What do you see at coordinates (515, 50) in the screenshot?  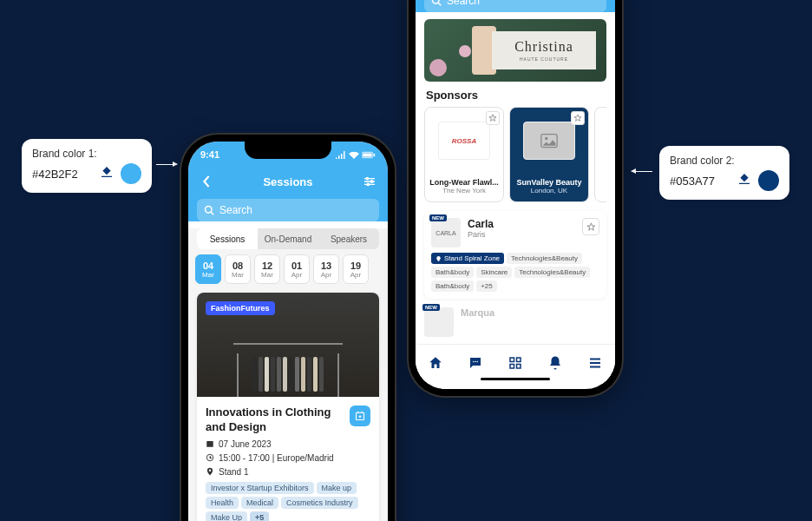 I see `hero-banner: Christina HAUTE COUTURE` at bounding box center [515, 50].